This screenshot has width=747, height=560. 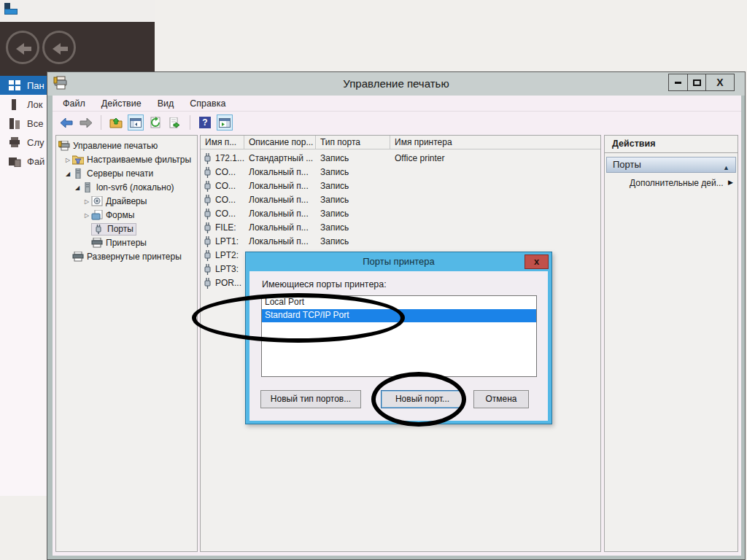 What do you see at coordinates (419, 400) in the screenshot?
I see `annotation-ellipse-new-port-button` at bounding box center [419, 400].